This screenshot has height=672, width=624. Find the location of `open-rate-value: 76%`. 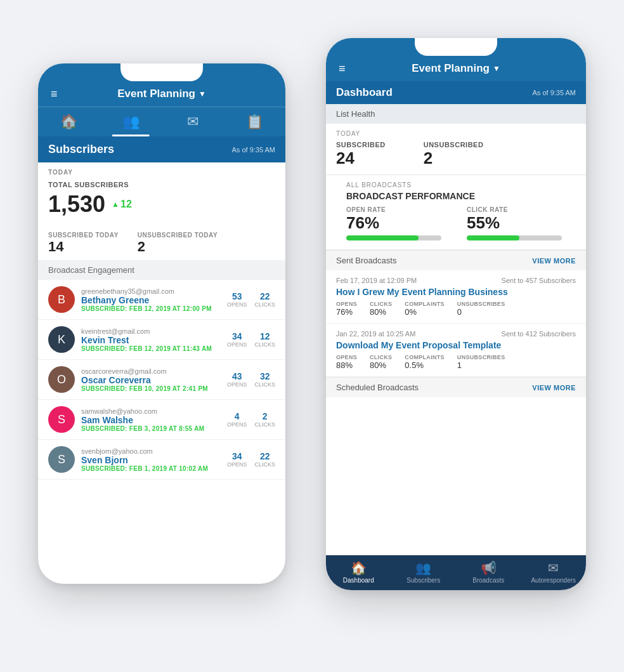

open-rate-value: 76% is located at coordinates (394, 223).